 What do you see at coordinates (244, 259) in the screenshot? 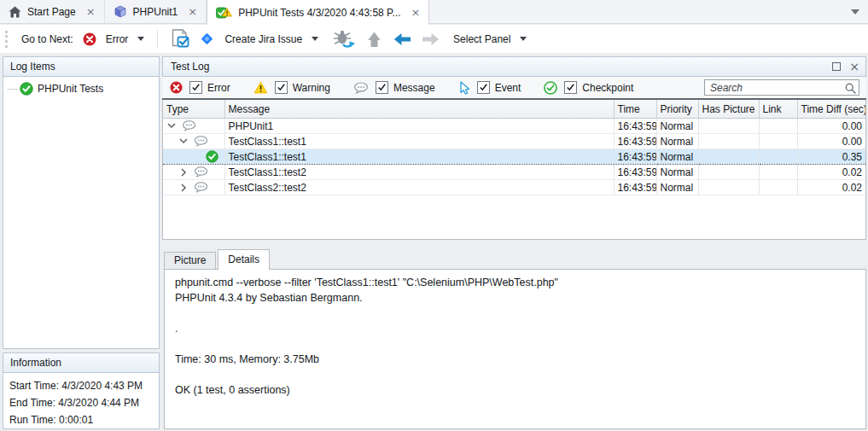
I see `tab-details: Details` at bounding box center [244, 259].